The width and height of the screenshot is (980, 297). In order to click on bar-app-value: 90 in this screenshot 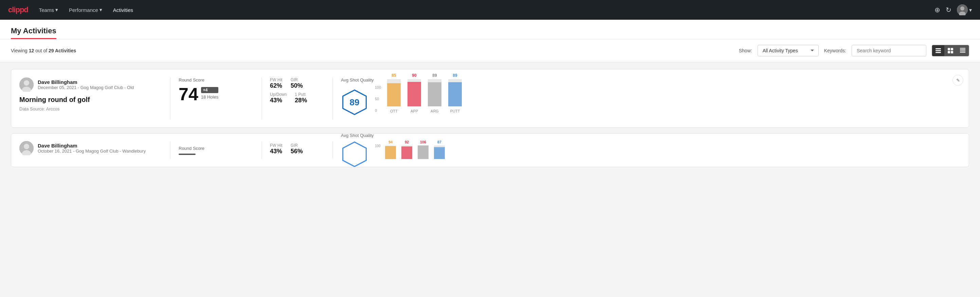, I will do `click(414, 75)`.